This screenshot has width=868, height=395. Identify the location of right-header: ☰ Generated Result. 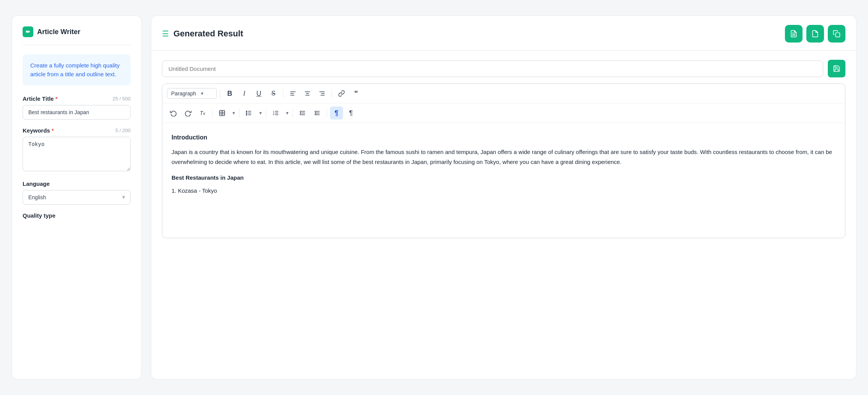
(504, 33).